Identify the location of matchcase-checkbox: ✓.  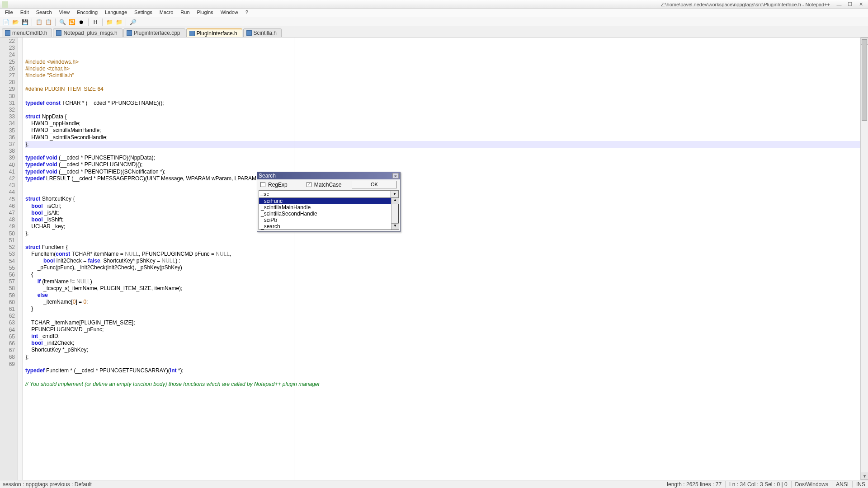
(309, 184).